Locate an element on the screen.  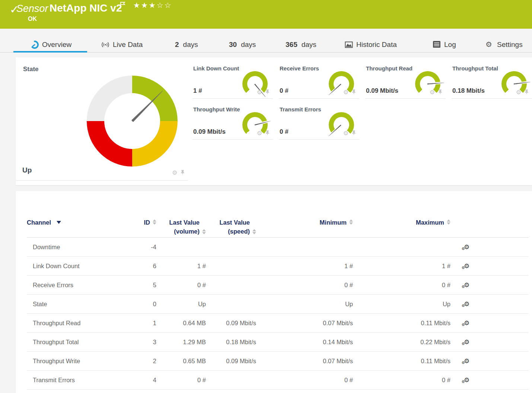
column-header-last-value-volume: Last Value(volume) is located at coordinates (181, 227).